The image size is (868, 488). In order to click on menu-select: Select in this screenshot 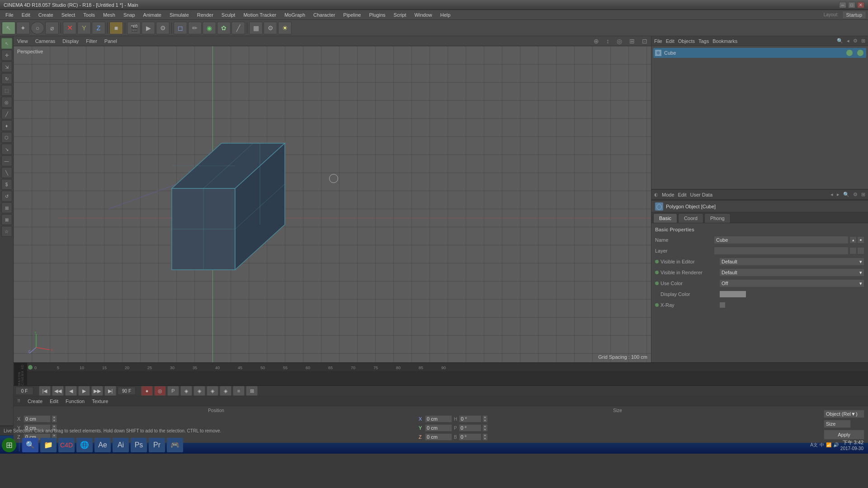, I will do `click(69, 15)`.